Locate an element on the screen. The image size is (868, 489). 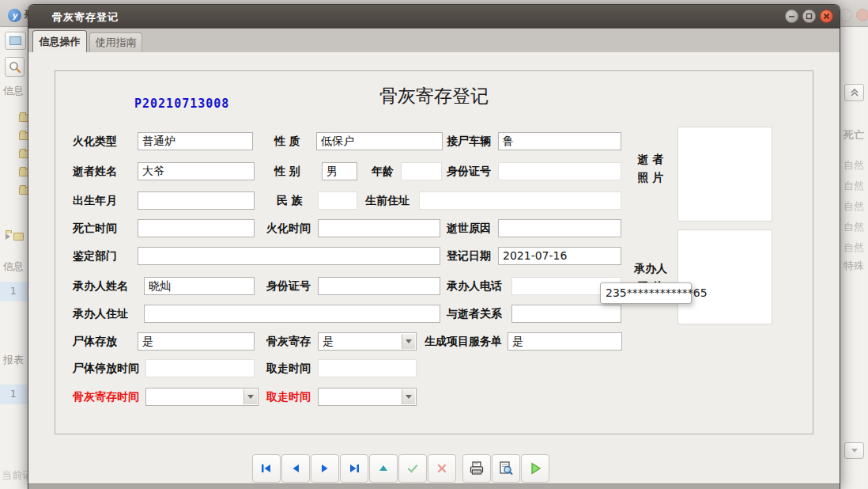
close-button is located at coordinates (827, 16).